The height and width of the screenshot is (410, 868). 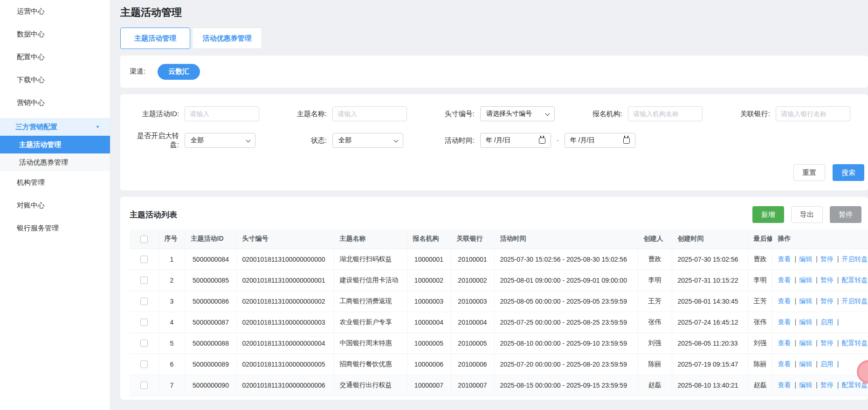 What do you see at coordinates (429, 364) in the screenshot?
I see `cell-org: 10000006` at bounding box center [429, 364].